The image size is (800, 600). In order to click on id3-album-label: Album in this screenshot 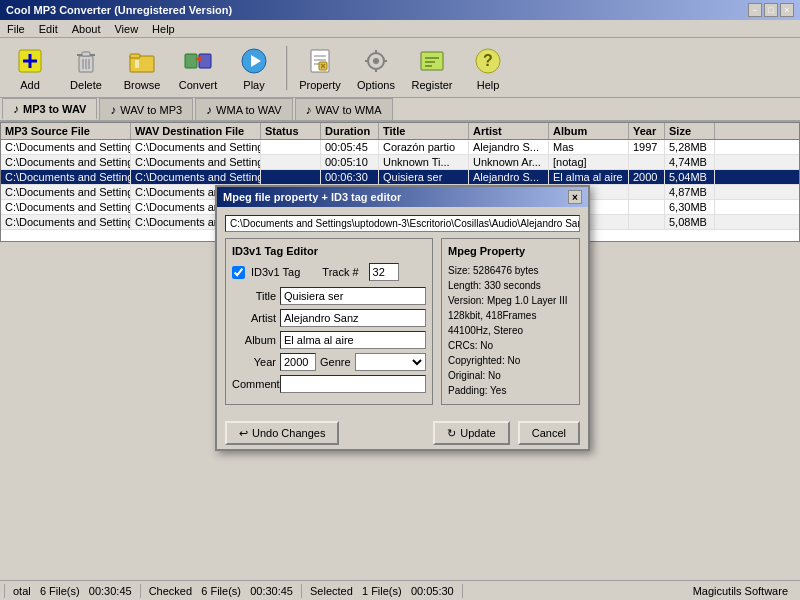, I will do `click(254, 340)`.